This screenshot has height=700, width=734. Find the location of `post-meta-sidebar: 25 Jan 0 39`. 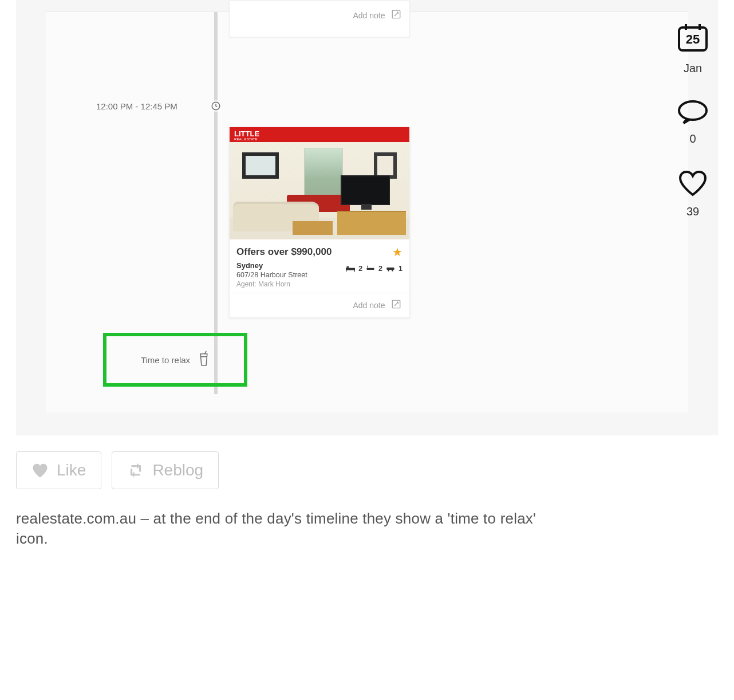

post-meta-sidebar: 25 Jan 0 39 is located at coordinates (693, 120).